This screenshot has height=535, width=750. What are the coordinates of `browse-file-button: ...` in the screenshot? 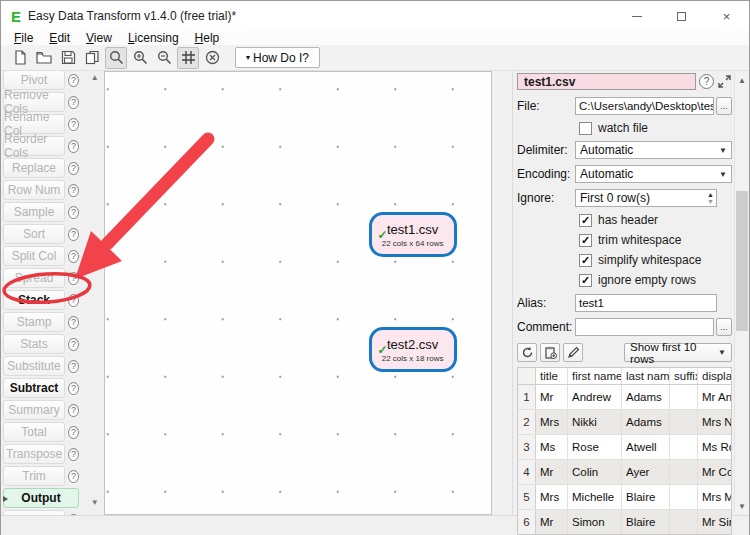 It's located at (724, 106).